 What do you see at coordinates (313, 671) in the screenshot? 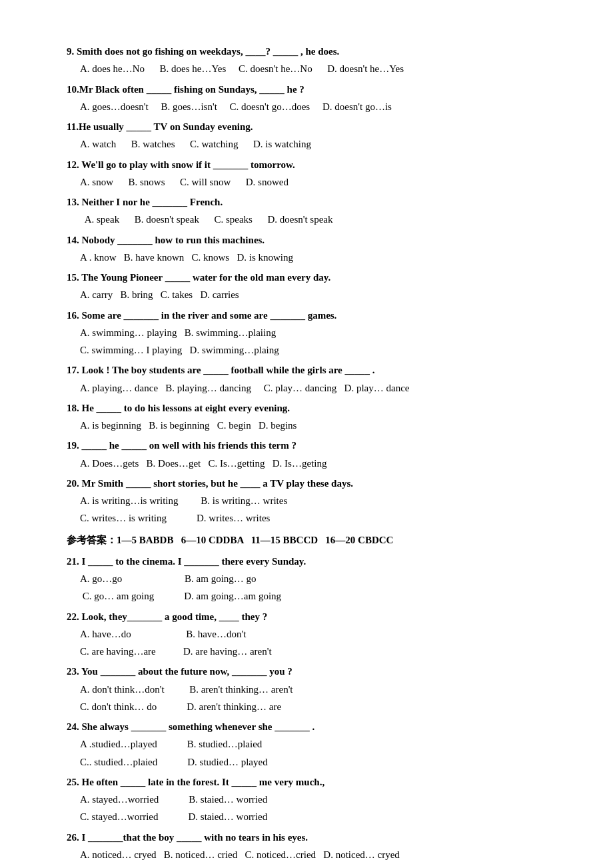
I see `question-23: 23. You _______ about the future now, __…` at bounding box center [313, 671].